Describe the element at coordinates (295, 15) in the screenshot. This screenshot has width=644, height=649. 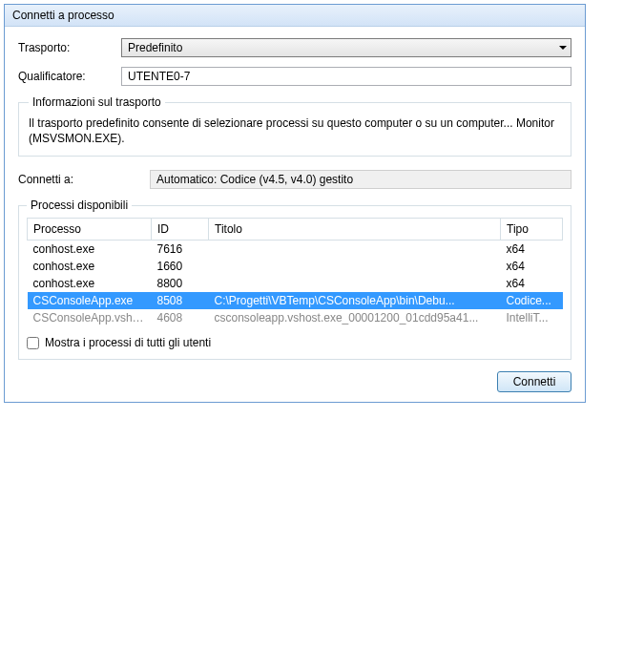
I see `dialog-title-bar: Connetti a processo` at that location.